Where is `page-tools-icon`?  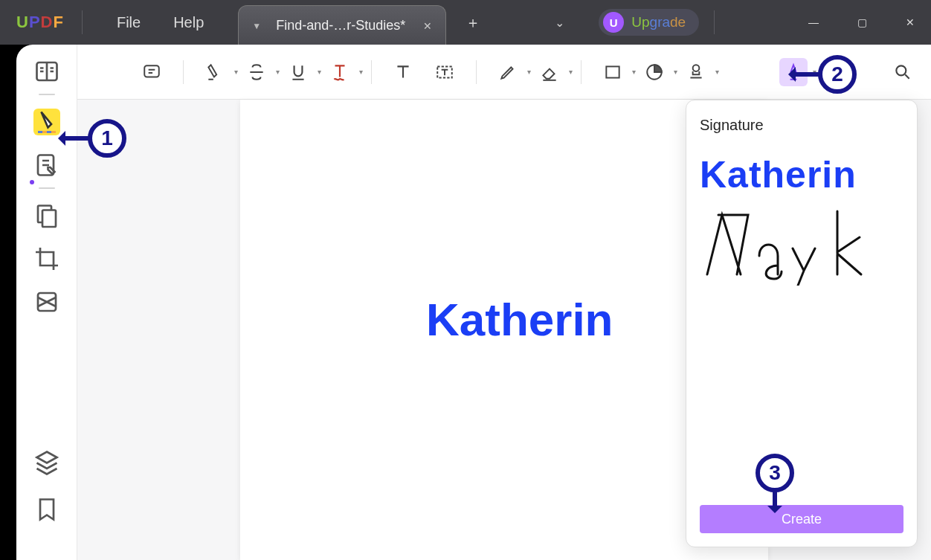 page-tools-icon is located at coordinates (47, 216).